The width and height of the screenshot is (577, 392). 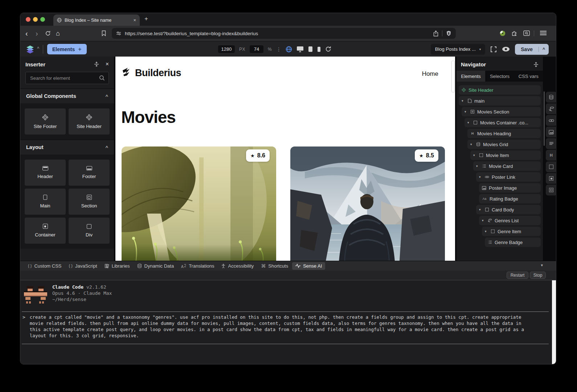 What do you see at coordinates (551, 167) in the screenshot?
I see `div-icon` at bounding box center [551, 167].